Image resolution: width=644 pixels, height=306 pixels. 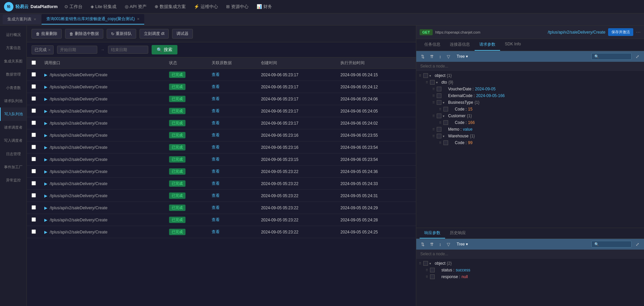 What do you see at coordinates (13, 75) in the screenshot?
I see `sidebar-item-data-mgmt: 数据管理` at bounding box center [13, 75].